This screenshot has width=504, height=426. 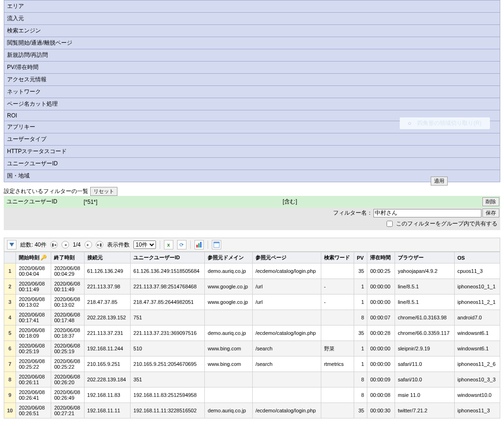 I want to click on cell-refd, so click(x=229, y=395).